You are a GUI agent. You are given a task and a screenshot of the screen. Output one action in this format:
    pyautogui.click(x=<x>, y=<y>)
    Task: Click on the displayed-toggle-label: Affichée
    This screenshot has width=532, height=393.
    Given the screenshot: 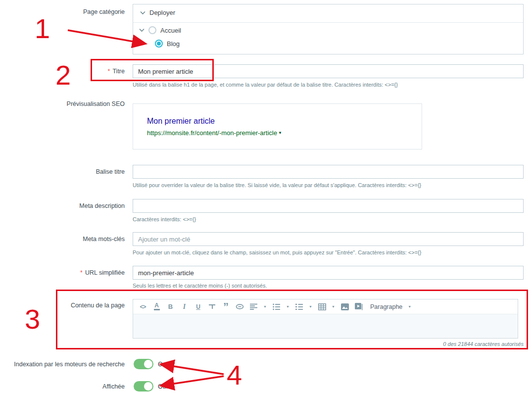 What is the action you would take?
    pyautogui.click(x=62, y=387)
    